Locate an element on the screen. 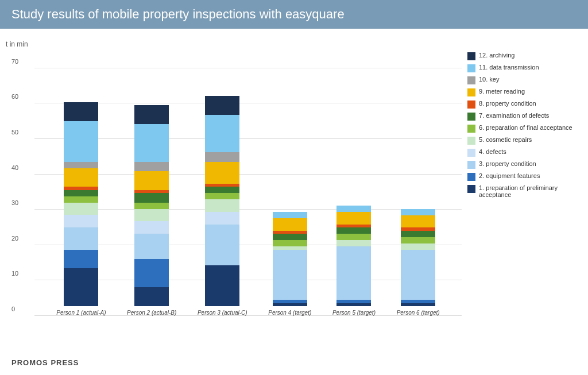  legend-label: 9. meter reading is located at coordinates (502, 91).